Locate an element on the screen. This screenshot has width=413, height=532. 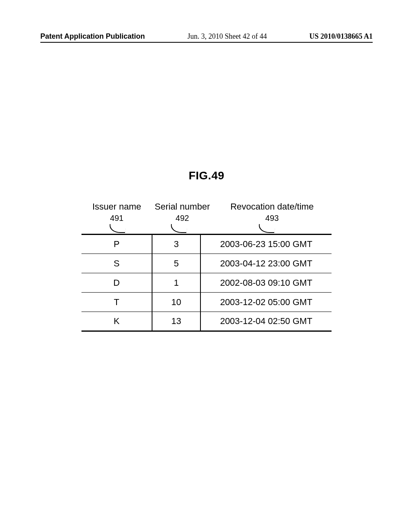
table-row: T102003-12-02 05:00 GMT is located at coordinates (206, 302).